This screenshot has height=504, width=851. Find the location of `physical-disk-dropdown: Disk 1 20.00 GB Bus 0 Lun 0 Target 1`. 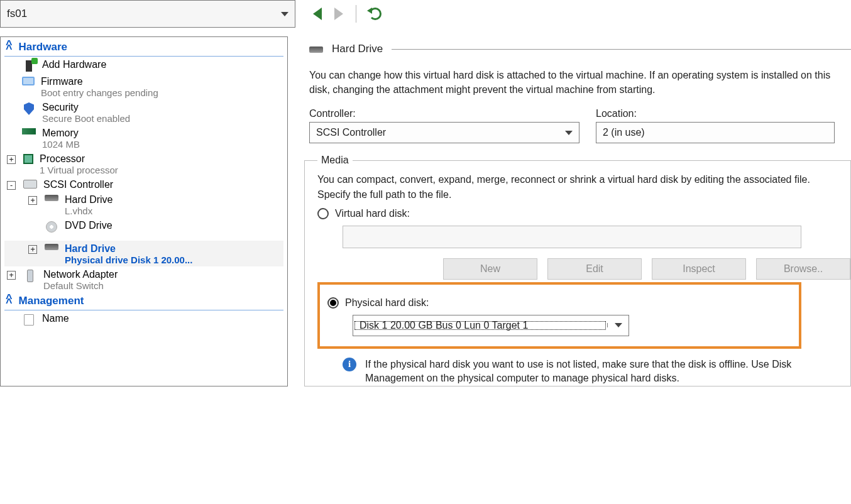

physical-disk-dropdown: Disk 1 20.00 GB Bus 0 Lun 0 Target 1 is located at coordinates (491, 326).